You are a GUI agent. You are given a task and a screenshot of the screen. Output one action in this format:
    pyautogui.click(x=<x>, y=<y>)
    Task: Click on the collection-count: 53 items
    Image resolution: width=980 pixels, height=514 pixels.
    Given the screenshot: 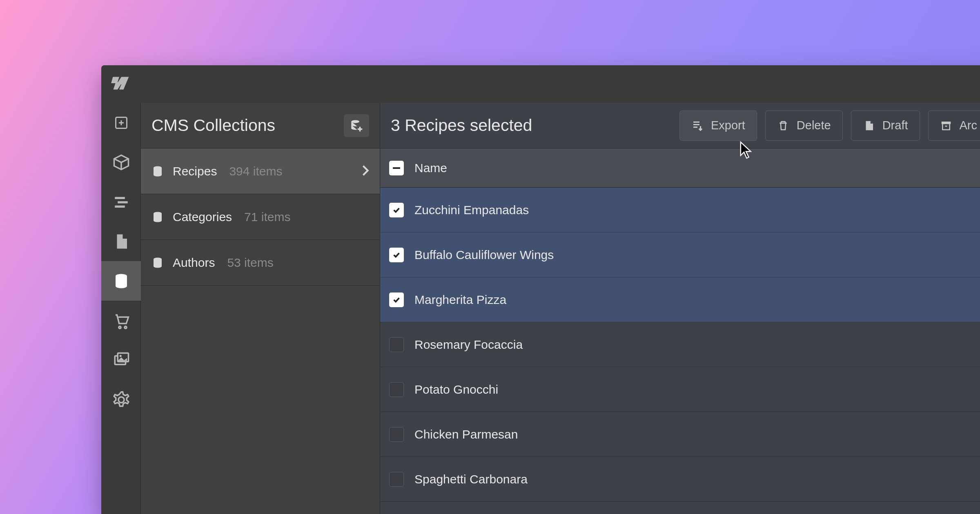 What is the action you would take?
    pyautogui.click(x=250, y=263)
    